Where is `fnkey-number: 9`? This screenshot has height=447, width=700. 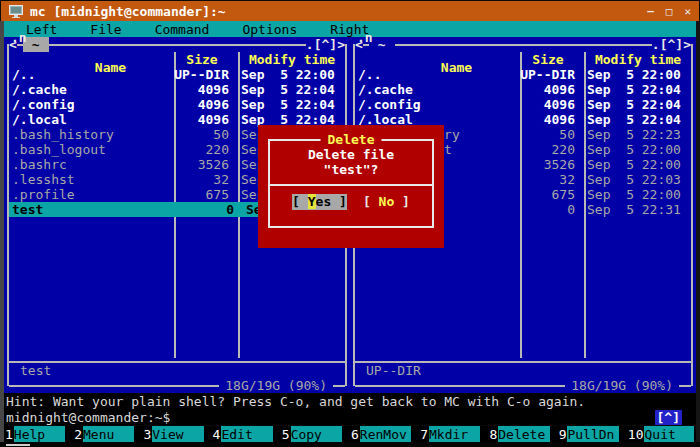 fnkey-number: 9 is located at coordinates (563, 434).